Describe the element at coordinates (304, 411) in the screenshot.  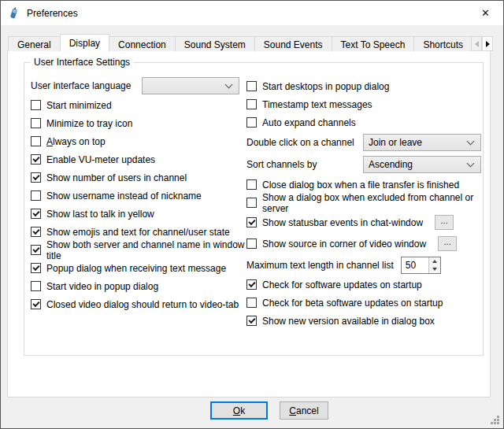
I see `cancel-button: Cancel` at that location.